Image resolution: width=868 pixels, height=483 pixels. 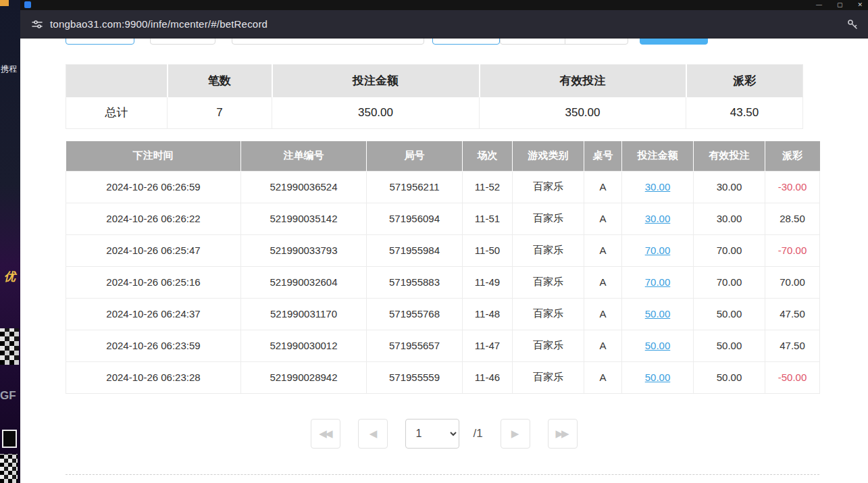 What do you see at coordinates (328, 42) in the screenshot?
I see `search-input` at bounding box center [328, 42].